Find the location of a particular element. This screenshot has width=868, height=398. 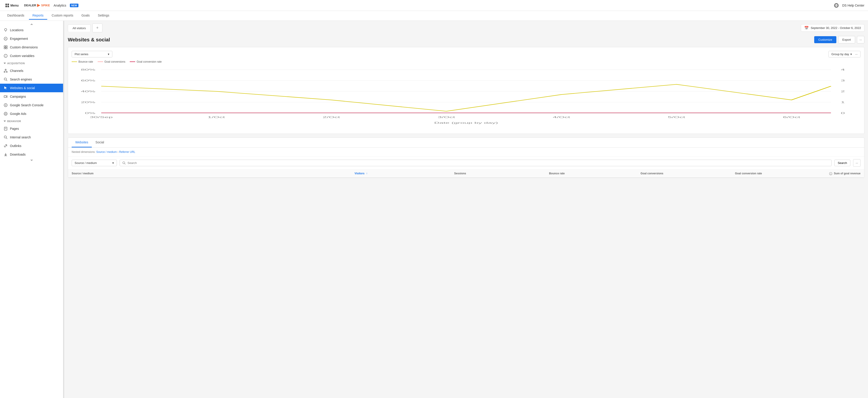

nested-source-link: Source / medium is located at coordinates (106, 152).